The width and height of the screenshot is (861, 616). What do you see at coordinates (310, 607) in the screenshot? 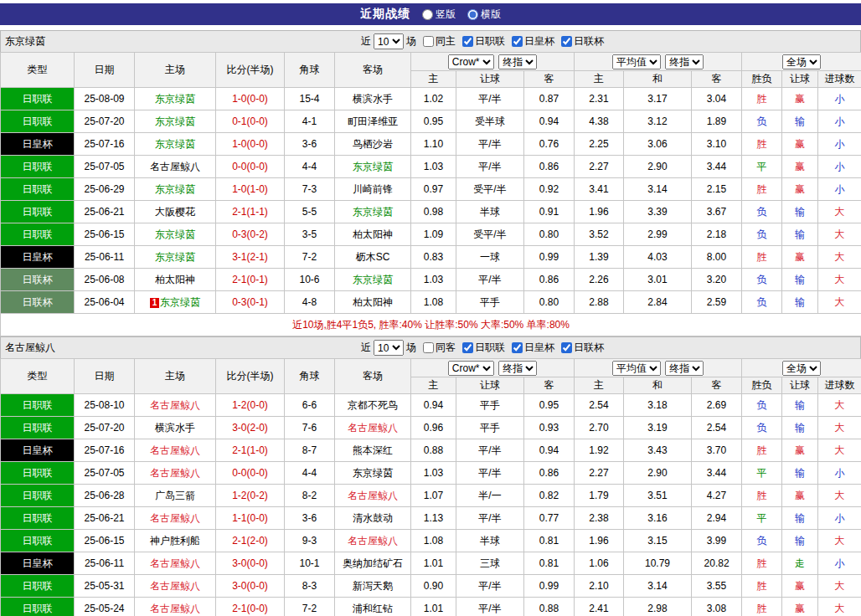
I see `corners-cell: 7-2` at bounding box center [310, 607].